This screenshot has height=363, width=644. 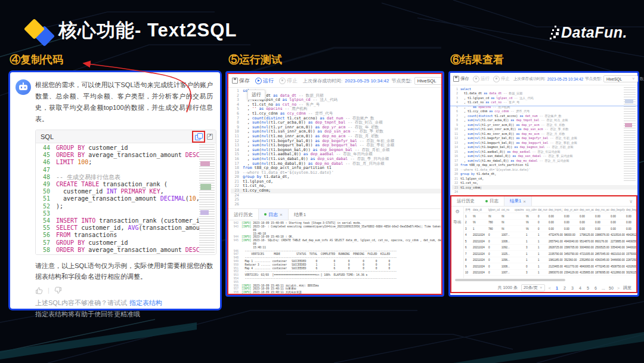 I want to click on slide-logo-icon, so click(x=41, y=32).